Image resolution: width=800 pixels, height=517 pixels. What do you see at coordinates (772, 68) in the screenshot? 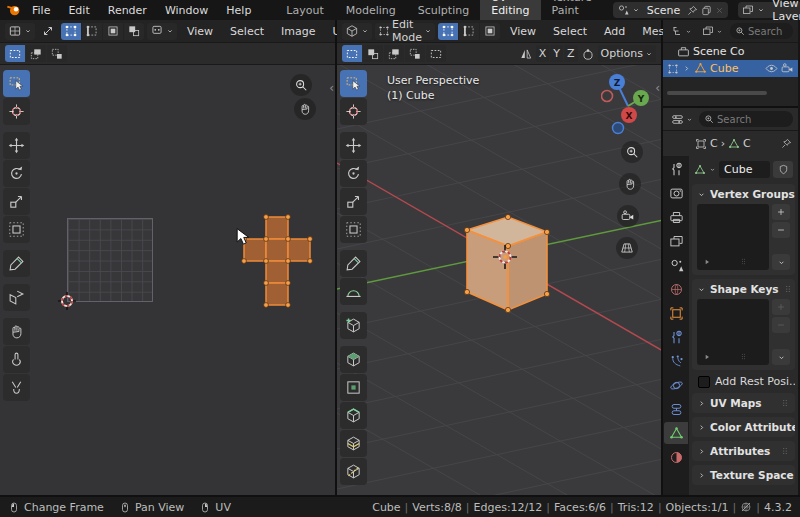
I see `hide-viewport-icon` at bounding box center [772, 68].